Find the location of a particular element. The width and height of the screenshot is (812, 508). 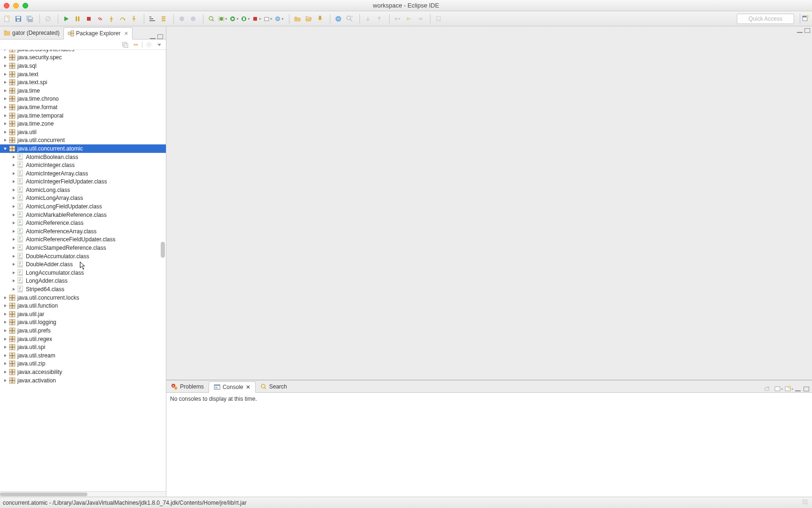

package-node: java.security.interfaces is located at coordinates (83, 52).